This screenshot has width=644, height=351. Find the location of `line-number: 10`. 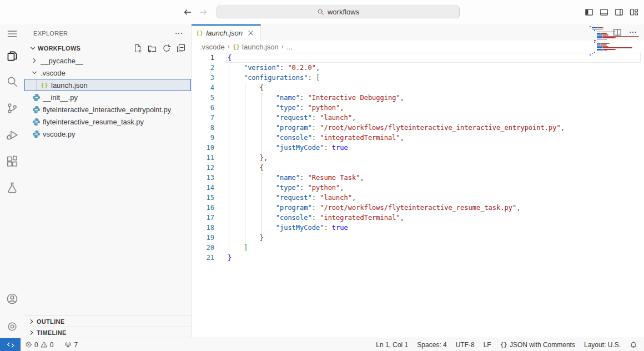

line-number: 10 is located at coordinates (203, 148).